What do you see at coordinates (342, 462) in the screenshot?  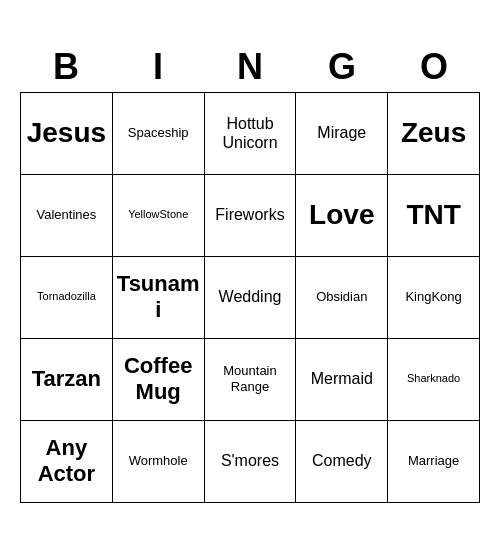 I see `cell-r4-c3: Comedy` at bounding box center [342, 462].